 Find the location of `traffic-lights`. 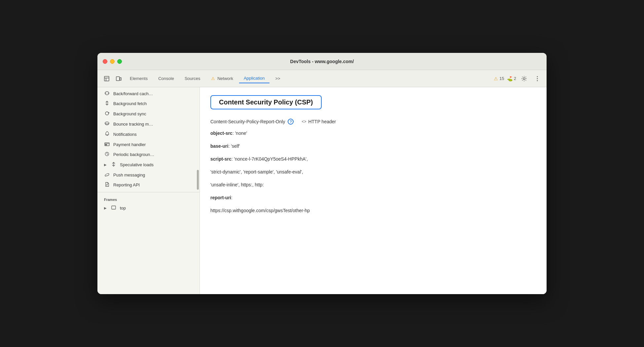

traffic-lights is located at coordinates (112, 61).